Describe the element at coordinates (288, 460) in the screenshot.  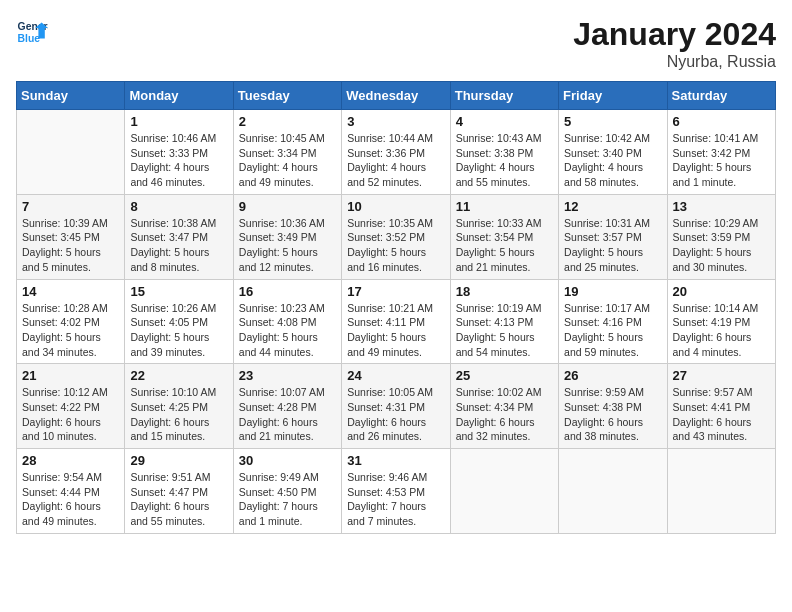
I see `day-number: 30` at that location.